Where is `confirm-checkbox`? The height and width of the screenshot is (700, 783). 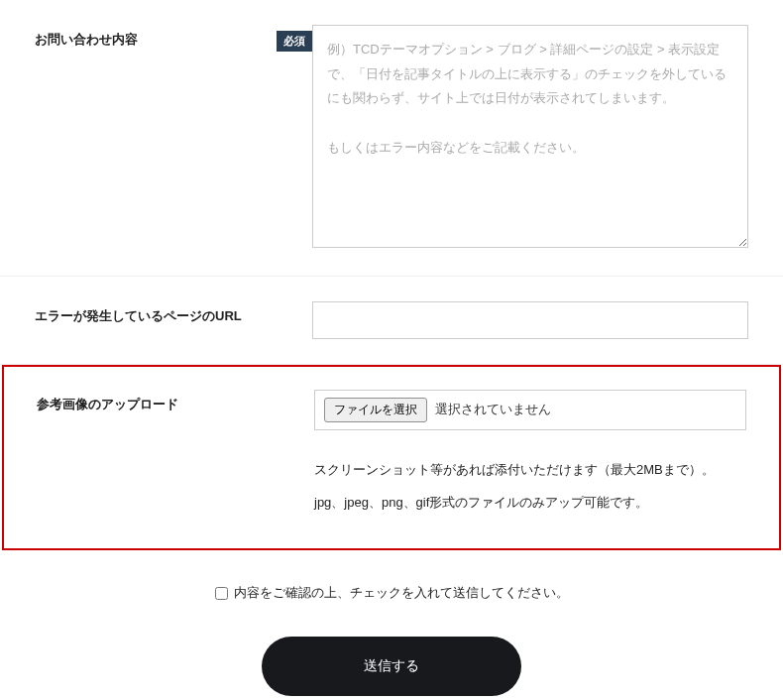 confirm-checkbox is located at coordinates (222, 593).